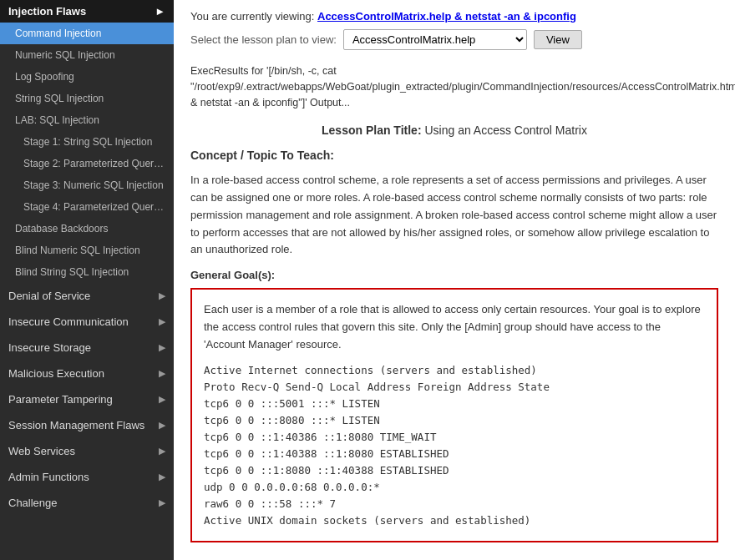  I want to click on chevron-icon-3: ▶, so click(162, 374).